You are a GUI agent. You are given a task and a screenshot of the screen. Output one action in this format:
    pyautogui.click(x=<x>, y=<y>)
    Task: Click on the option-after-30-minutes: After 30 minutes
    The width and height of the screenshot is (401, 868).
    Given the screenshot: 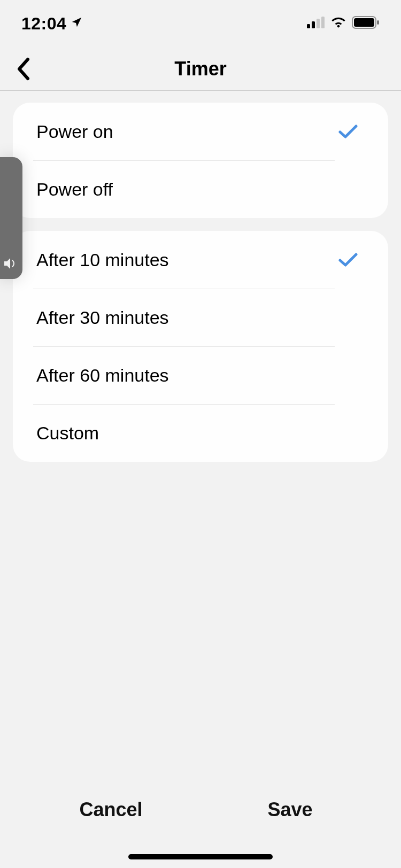 What is the action you would take?
    pyautogui.click(x=200, y=317)
    